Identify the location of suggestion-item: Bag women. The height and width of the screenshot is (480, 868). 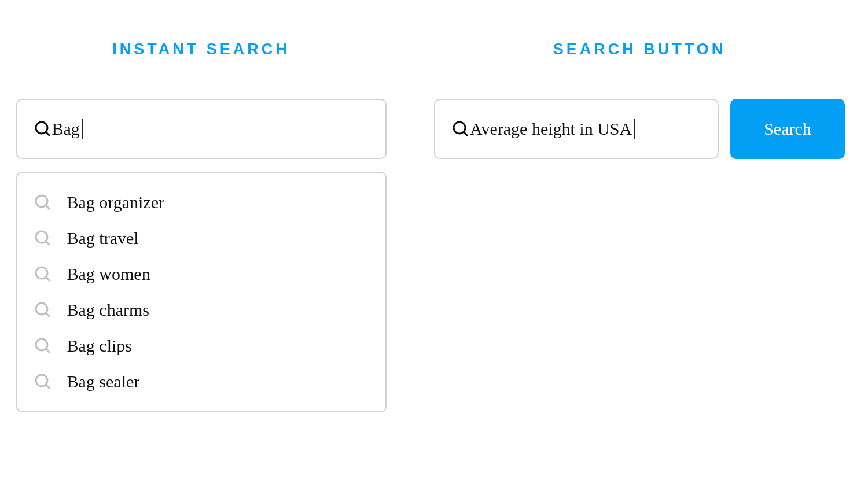
(201, 274).